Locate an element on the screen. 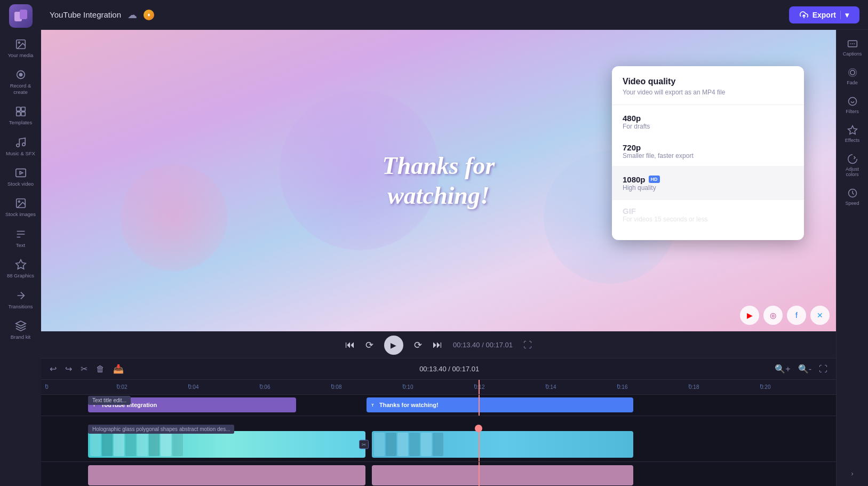 This screenshot has height=486, width=868. video-clip-left is located at coordinates (227, 444).